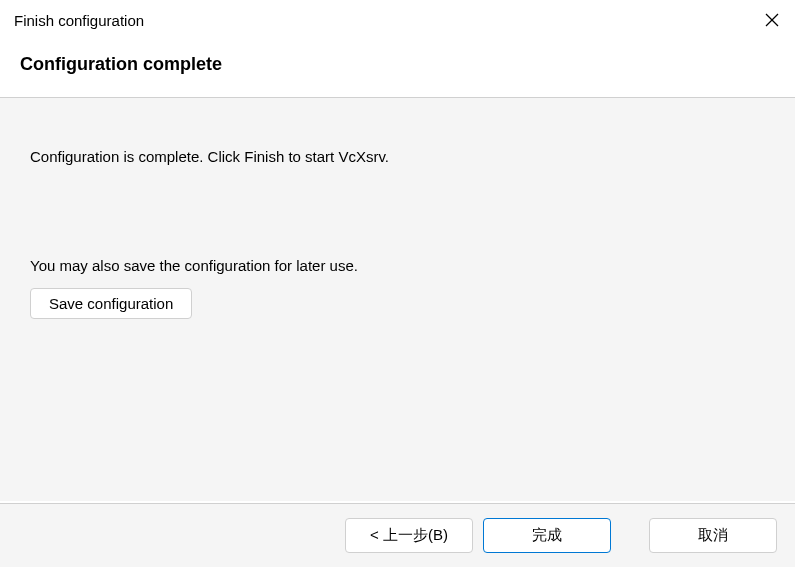 The height and width of the screenshot is (567, 795). What do you see at coordinates (398, 156) in the screenshot?
I see `instruction-text-1: Configuration is complete. Click Finish …` at bounding box center [398, 156].